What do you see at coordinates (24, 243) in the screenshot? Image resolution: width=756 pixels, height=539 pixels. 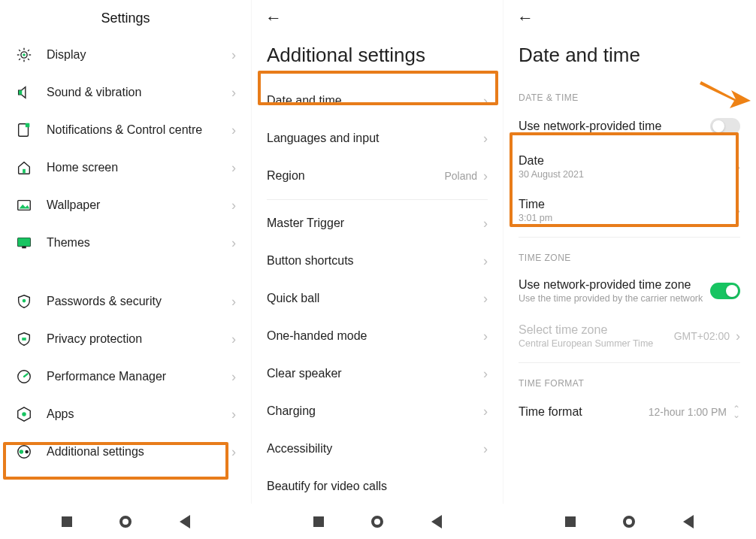 I see `themes-icon` at bounding box center [24, 243].